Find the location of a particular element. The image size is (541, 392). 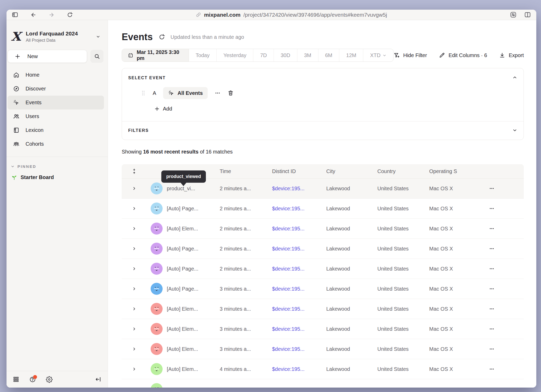

more-options-icon is located at coordinates (218, 93).